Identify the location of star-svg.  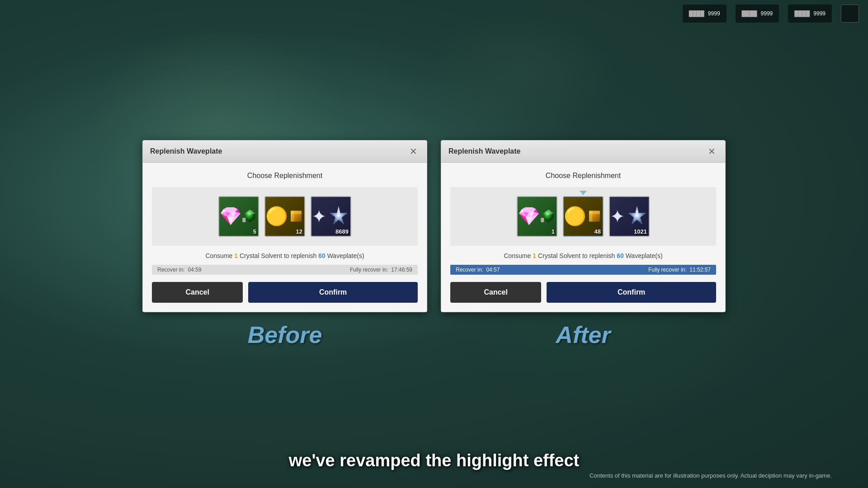
(339, 216).